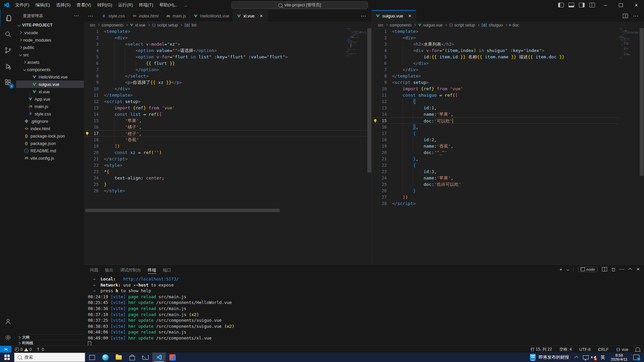 Image resolution: width=644 pixels, height=362 pixels. I want to click on split-terminal-icon, so click(604, 269).